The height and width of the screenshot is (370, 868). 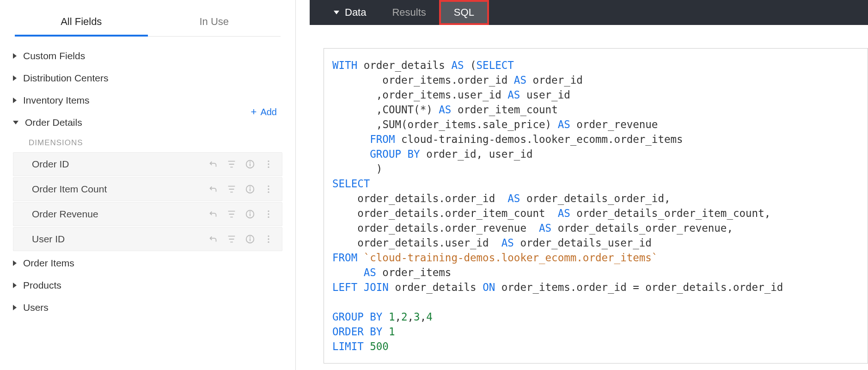 I want to click on tree-item-inventory-items: Inventory Items, so click(x=148, y=100).